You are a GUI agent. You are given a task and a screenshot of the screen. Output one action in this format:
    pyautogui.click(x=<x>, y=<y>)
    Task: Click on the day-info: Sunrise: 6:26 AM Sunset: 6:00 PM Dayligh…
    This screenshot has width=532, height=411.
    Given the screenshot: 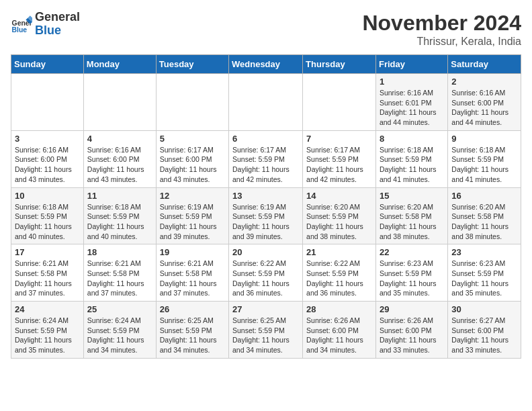 What is the action you would take?
    pyautogui.click(x=412, y=336)
    